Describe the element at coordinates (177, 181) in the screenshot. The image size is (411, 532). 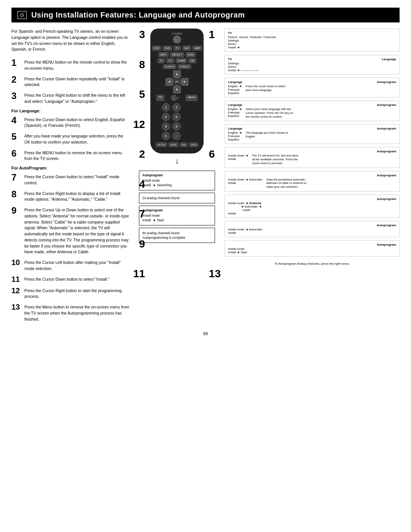
I see `bottom-screen-1-row1: Install mode` at that location.